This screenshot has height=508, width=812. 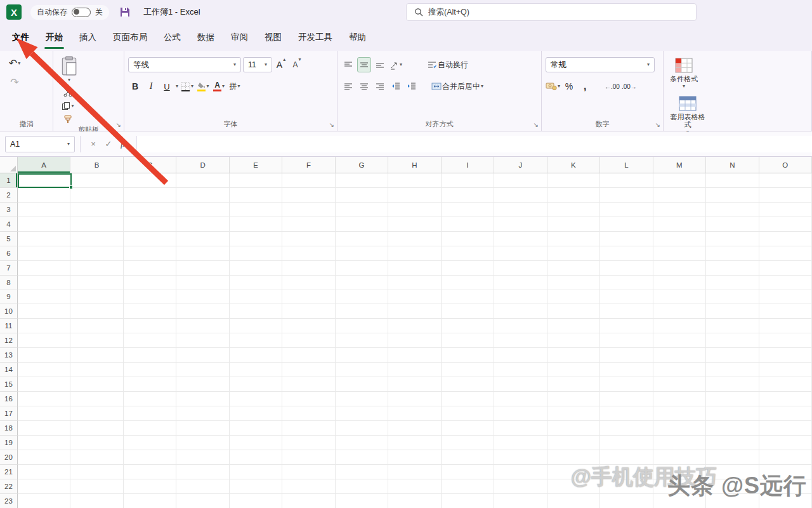 What do you see at coordinates (573, 165) in the screenshot?
I see `column-header-K: K` at bounding box center [573, 165].